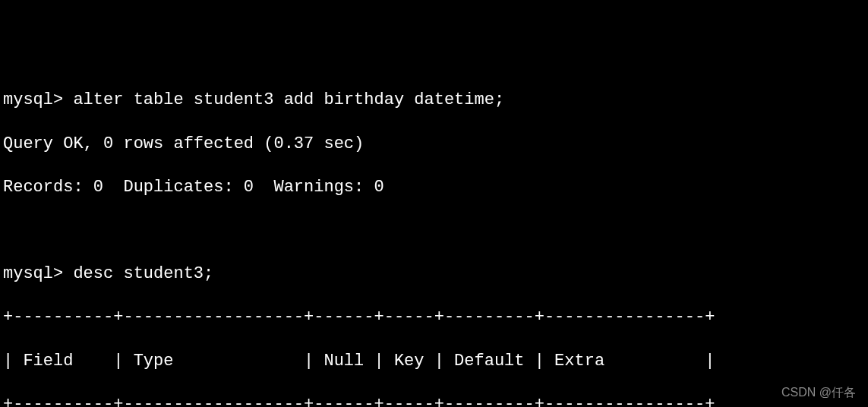 This screenshot has width=868, height=407. What do you see at coordinates (434, 100) in the screenshot?
I see `terminal-line: mysql> alter table student3 add birthday…` at bounding box center [434, 100].